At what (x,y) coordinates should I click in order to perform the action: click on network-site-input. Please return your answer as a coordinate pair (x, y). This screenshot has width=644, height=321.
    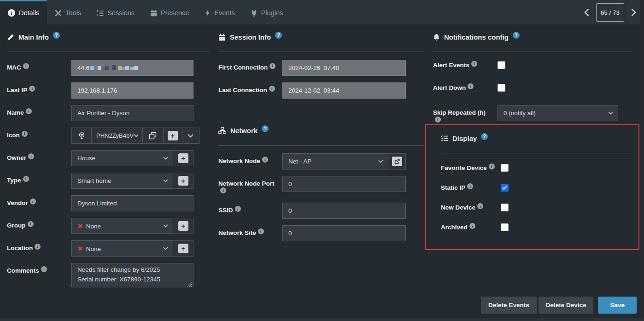
    Looking at the image, I should click on (344, 233).